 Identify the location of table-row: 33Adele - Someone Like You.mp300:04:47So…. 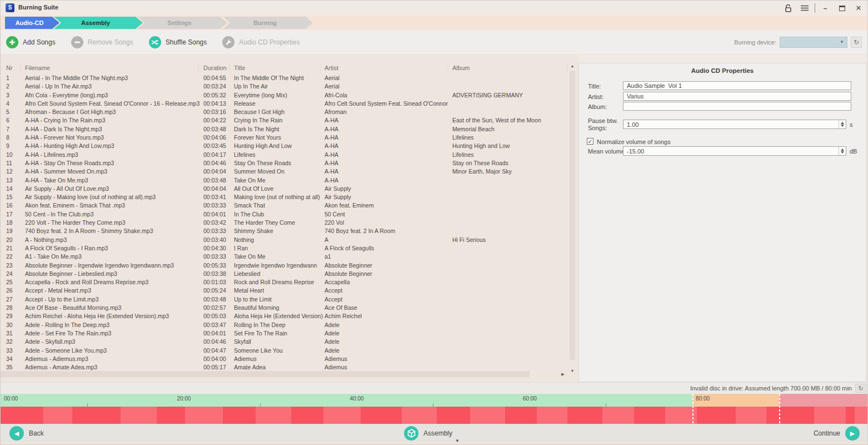
(284, 350).